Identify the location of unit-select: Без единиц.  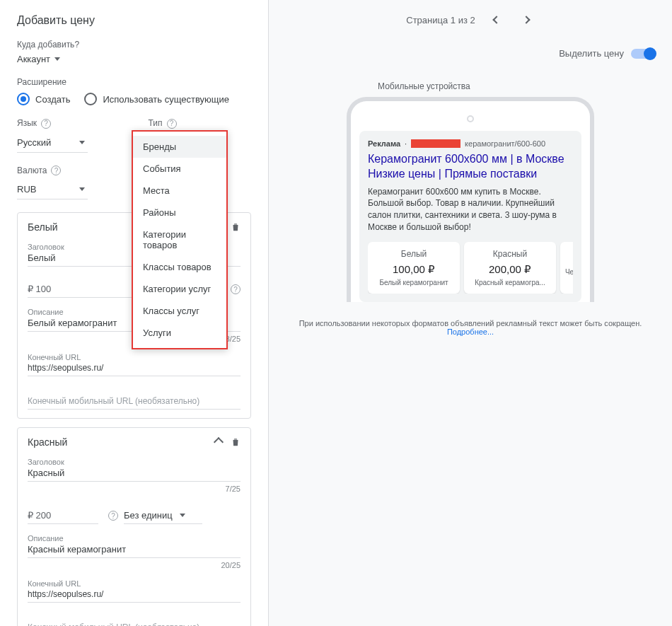
(163, 516).